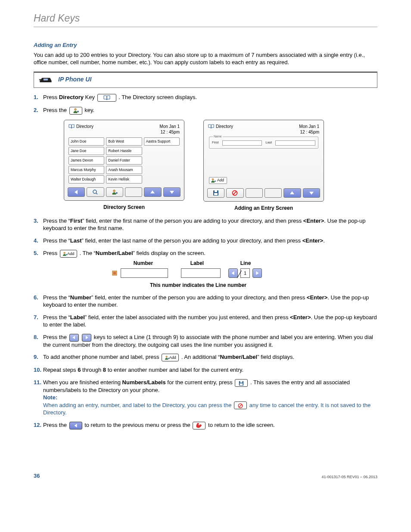 The width and height of the screenshot is (411, 532). Describe the element at coordinates (75, 79) in the screenshot. I see `ip-phone-ui-label: IP Phone UI` at that location.